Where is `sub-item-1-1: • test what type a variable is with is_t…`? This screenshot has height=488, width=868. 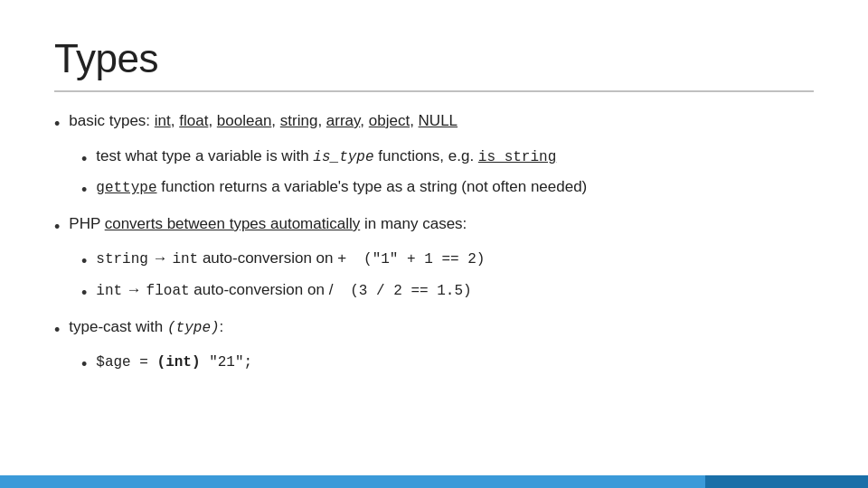 sub-item-1-1: • test what type a variable is with is_t… is located at coordinates (335, 159).